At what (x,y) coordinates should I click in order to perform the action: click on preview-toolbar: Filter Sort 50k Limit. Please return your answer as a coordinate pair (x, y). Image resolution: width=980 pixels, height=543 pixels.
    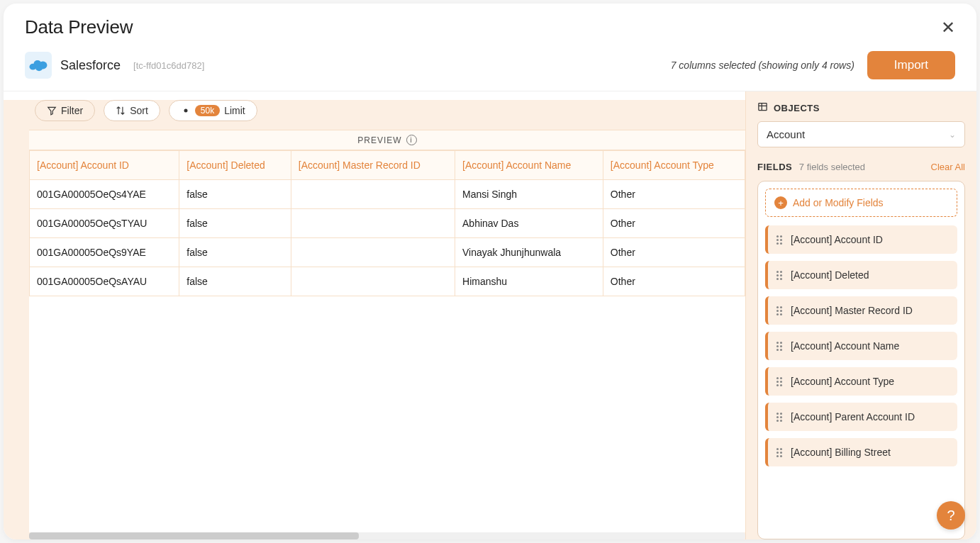
    Looking at the image, I should click on (374, 111).